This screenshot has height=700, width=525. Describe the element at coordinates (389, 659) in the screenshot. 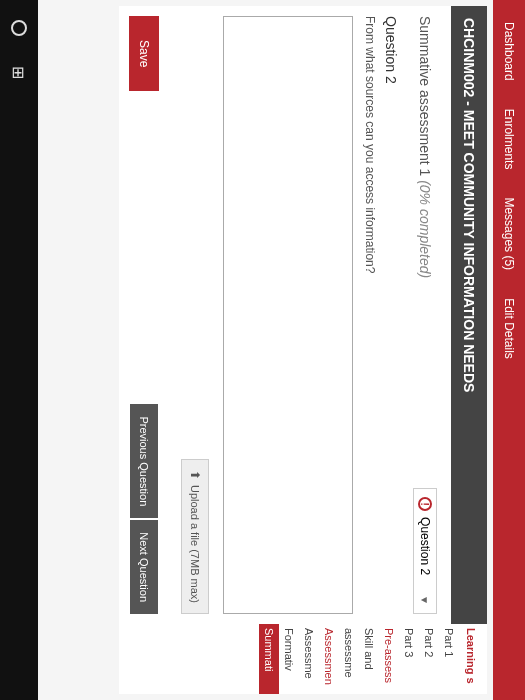

I see `sidebar-item: Pre-assess` at that location.